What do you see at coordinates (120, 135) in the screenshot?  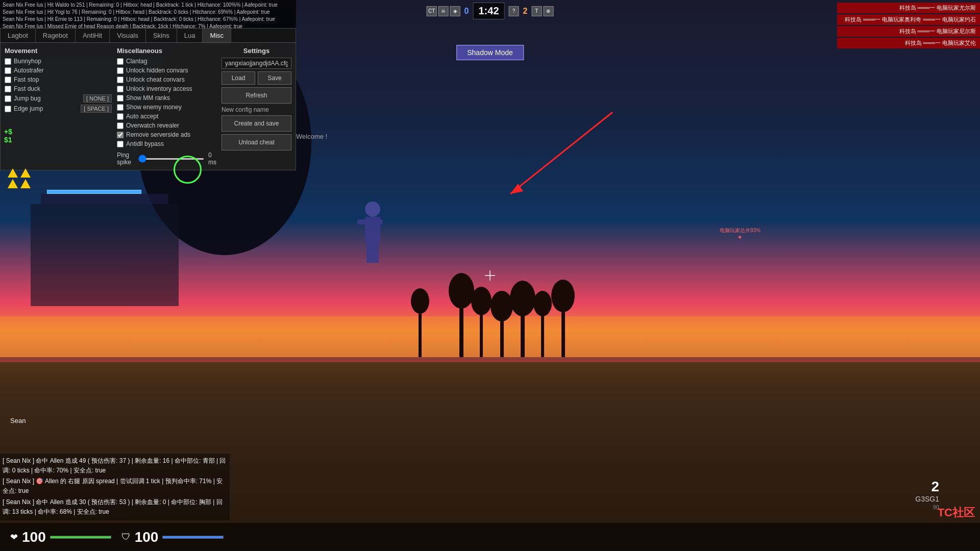 I see `remove-serverside-ads-checkbox` at bounding box center [120, 135].